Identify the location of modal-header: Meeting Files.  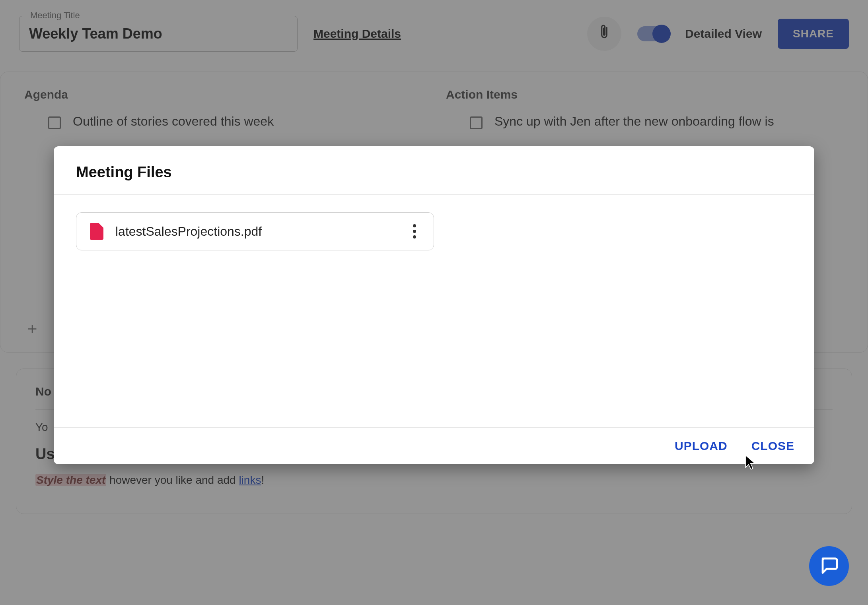
(434, 171).